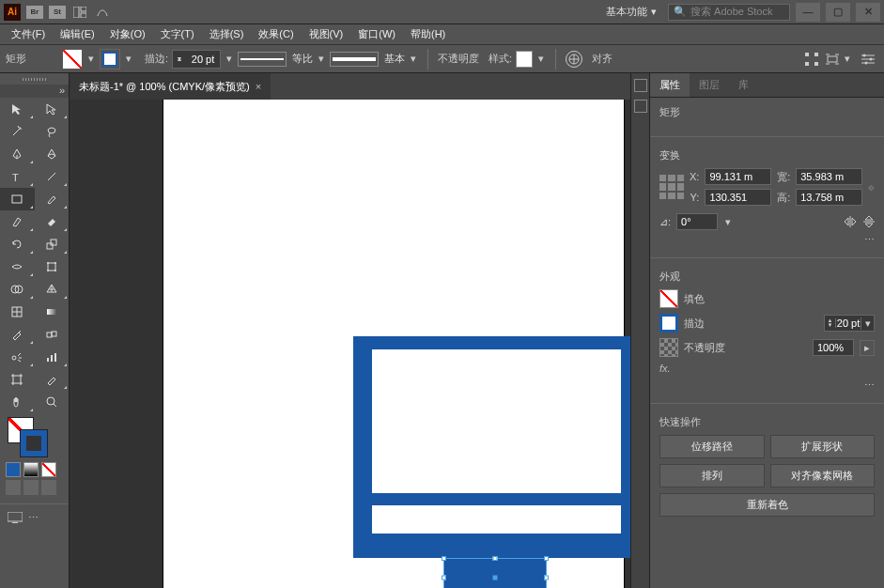 This screenshot has height=588, width=884. Describe the element at coordinates (53, 267) in the screenshot. I see `free-transform-tool` at that location.